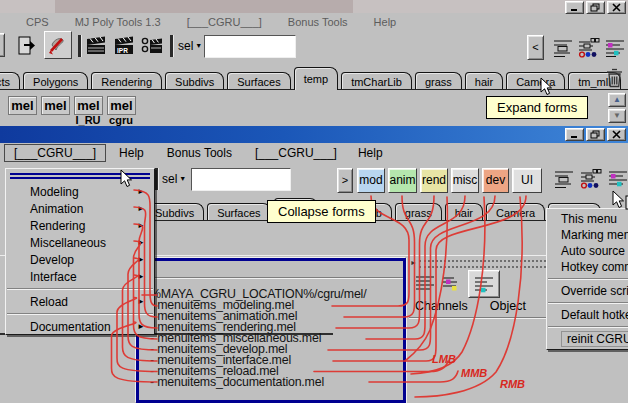 Image resolution: width=628 pixels, height=403 pixels. Describe the element at coordinates (80, 208) in the screenshot. I see `menu-item-animation: Animation►` at that location.